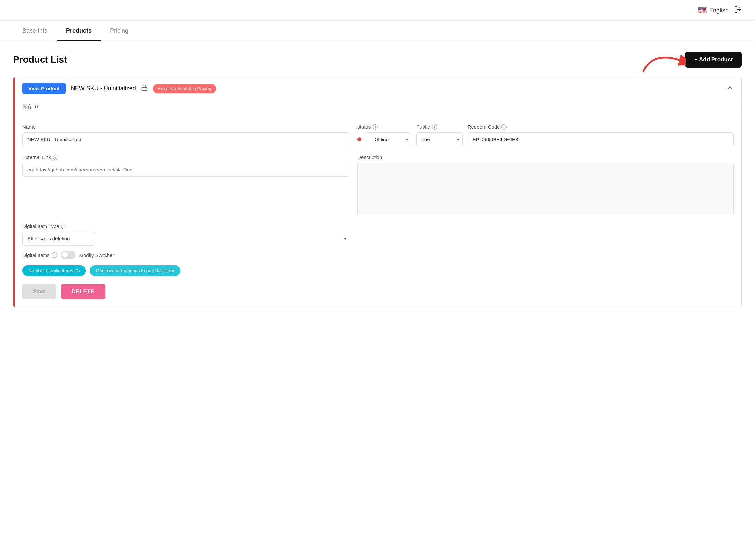 This screenshot has width=755, height=560. What do you see at coordinates (97, 255) in the screenshot?
I see `modify-switcher-label: Modify Switcher` at bounding box center [97, 255].